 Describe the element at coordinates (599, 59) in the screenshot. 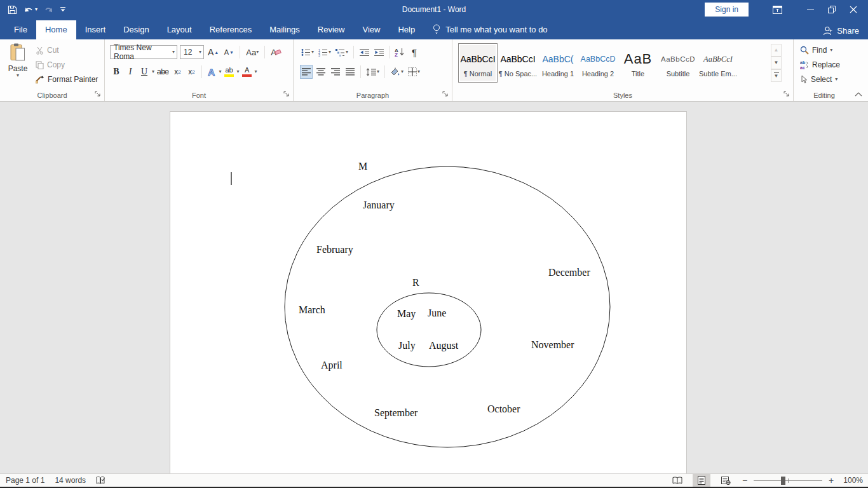

I see `style-sample: AaBbCcD` at that location.